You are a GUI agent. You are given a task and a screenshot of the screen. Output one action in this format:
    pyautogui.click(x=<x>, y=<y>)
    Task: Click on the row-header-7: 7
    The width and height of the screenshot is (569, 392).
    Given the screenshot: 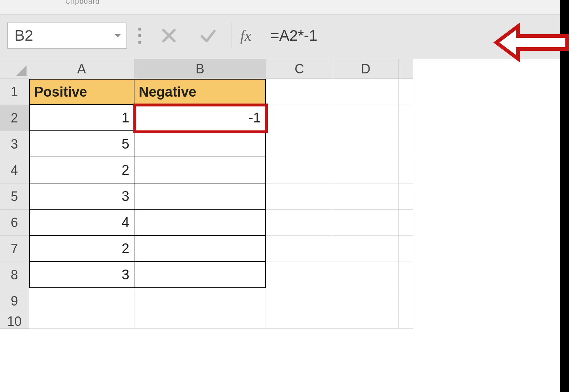 What is the action you would take?
    pyautogui.click(x=15, y=249)
    